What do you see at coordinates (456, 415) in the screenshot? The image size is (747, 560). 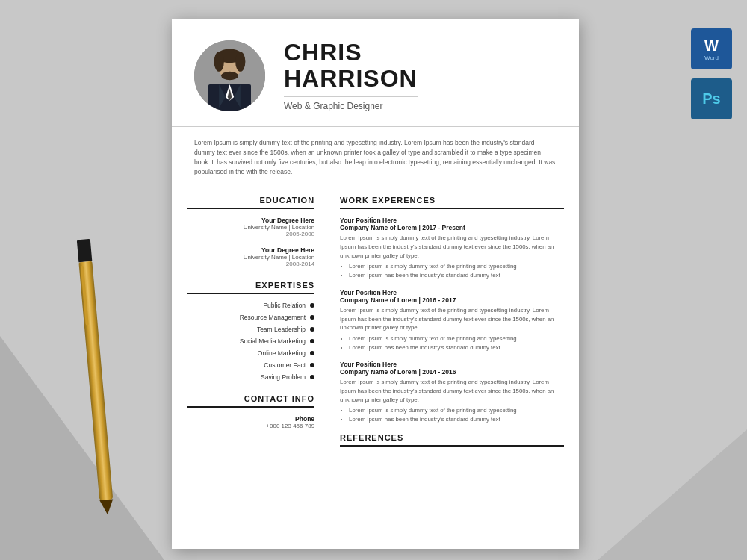 I see `job-bullets-3: Lorem Ipsum is simply dummy text of the …` at bounding box center [456, 415].